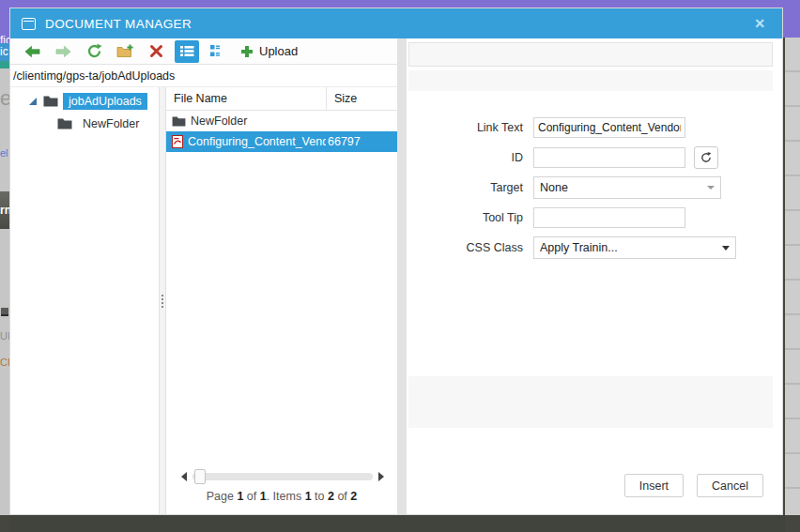 The width and height of the screenshot is (800, 532). What do you see at coordinates (269, 51) in the screenshot?
I see `upload-button: Upload` at bounding box center [269, 51].